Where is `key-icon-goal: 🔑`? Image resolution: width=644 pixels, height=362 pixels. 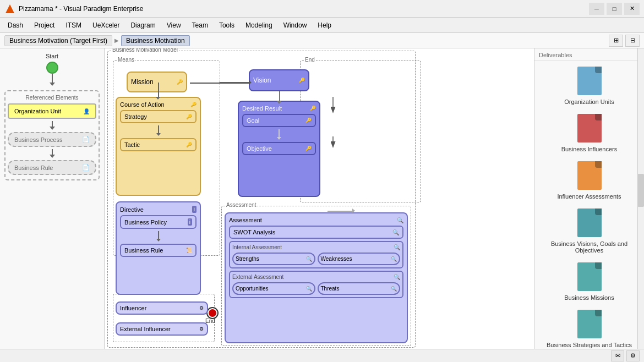
key-icon-goal: 🔑 is located at coordinates (308, 120).